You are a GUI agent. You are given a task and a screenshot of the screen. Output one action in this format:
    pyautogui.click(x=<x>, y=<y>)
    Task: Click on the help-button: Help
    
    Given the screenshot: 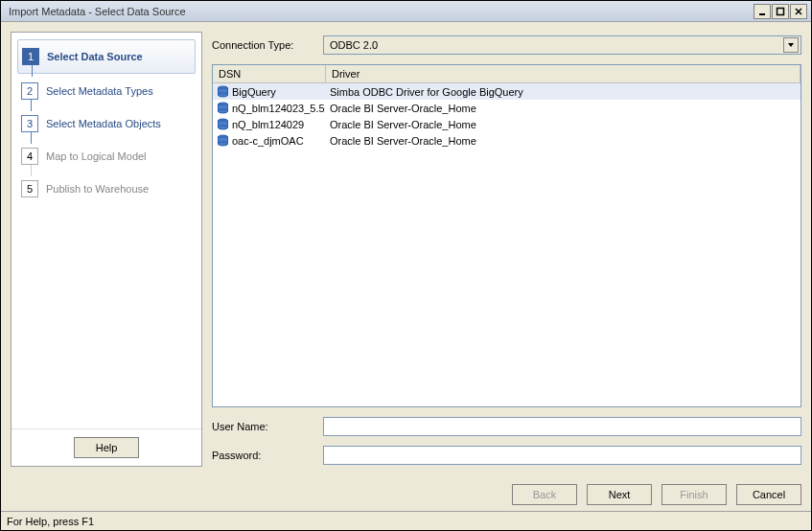 What is the action you would take?
    pyautogui.click(x=106, y=448)
    